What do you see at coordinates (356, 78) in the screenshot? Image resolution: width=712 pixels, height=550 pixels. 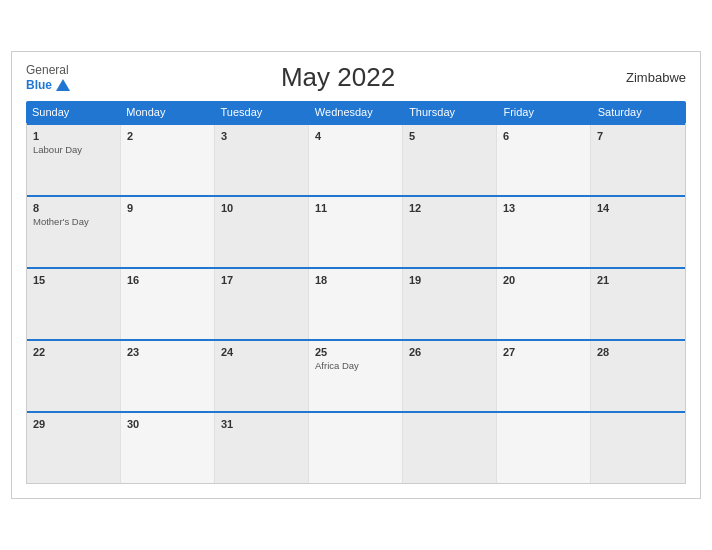 I see `calendar-header: General Blue May 2022 Zimbabwe` at bounding box center [356, 78].